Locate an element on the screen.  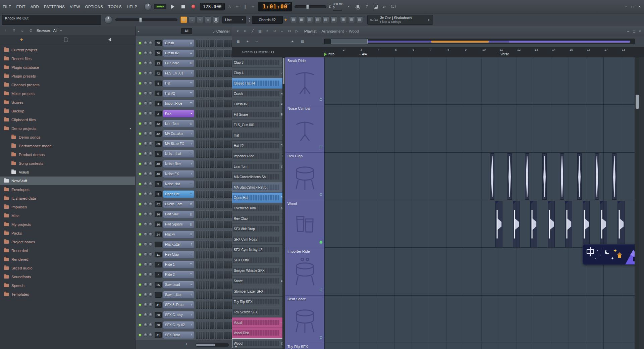
add-icon: + is located at coordinates (21, 40).